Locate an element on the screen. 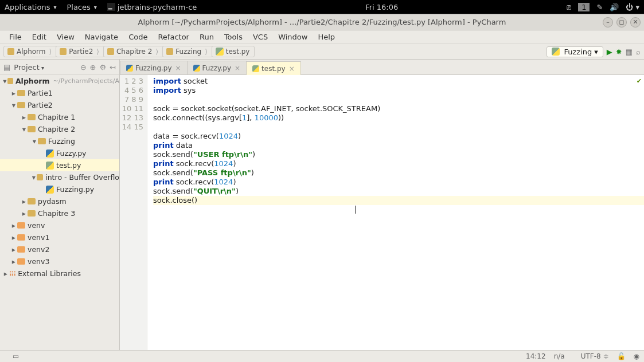 The image size is (644, 362). project-tree: ▾Alphorm~/PycharmProjects/A ▸Partie1 ▾Pa… is located at coordinates (60, 213).